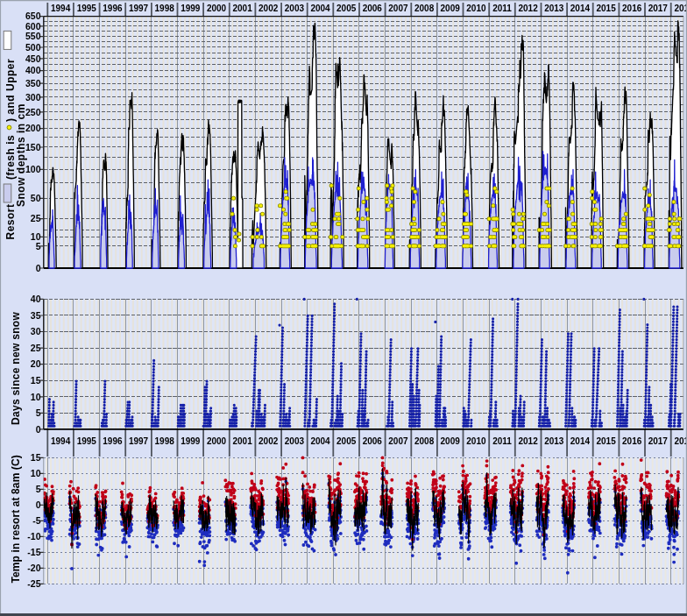  I want to click on svg-text: 35, so click(36, 315).